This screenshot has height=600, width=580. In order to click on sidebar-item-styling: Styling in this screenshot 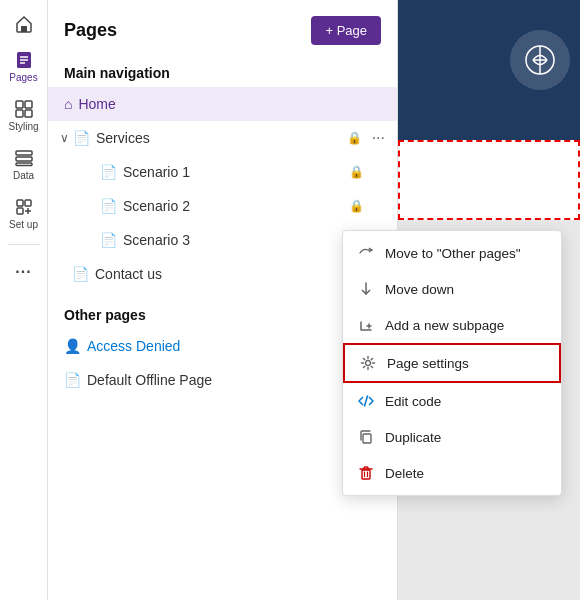, I will do `click(24, 116)`.